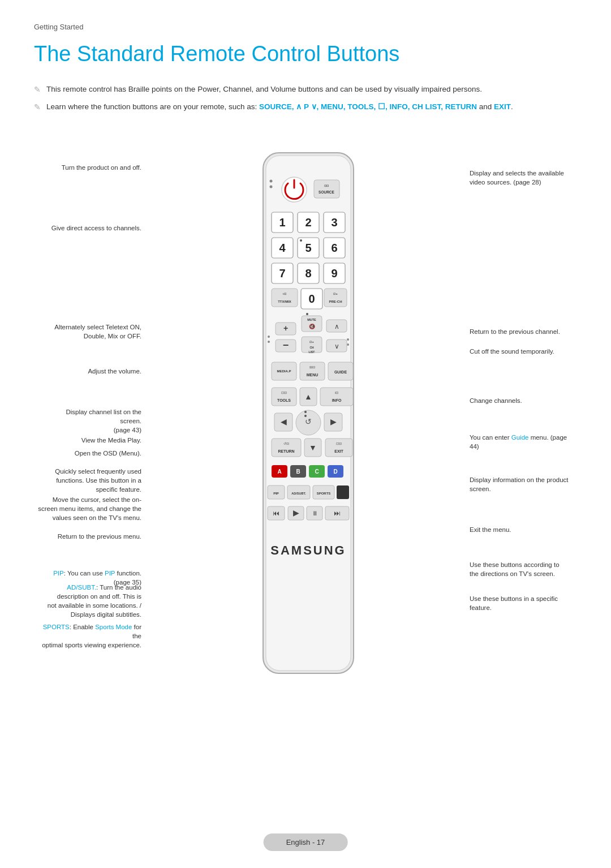 The width and height of the screenshot is (611, 868). Describe the element at coordinates (276, 493) in the screenshot. I see `svg-text: PIP` at that location.